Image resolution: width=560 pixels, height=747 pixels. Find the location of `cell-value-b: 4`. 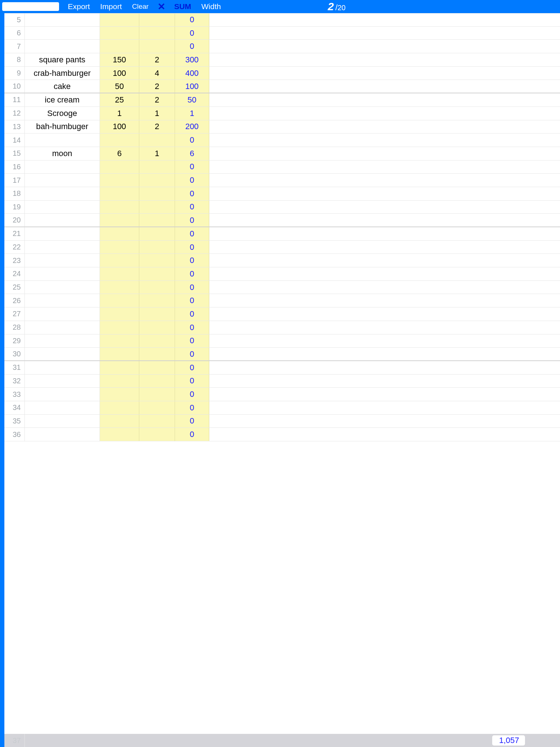

cell-value-b: 4 is located at coordinates (157, 73).